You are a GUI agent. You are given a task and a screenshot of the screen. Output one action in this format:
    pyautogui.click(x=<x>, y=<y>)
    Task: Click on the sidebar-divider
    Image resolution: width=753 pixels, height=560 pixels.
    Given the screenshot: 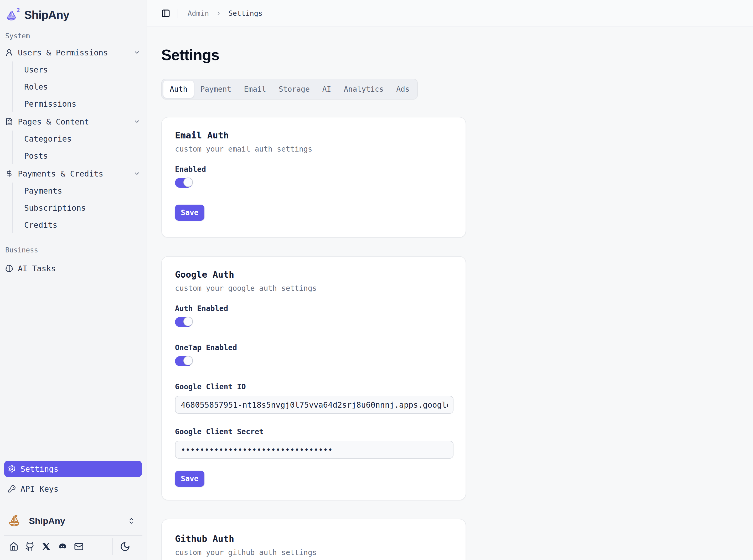 What is the action you would take?
    pyautogui.click(x=73, y=536)
    